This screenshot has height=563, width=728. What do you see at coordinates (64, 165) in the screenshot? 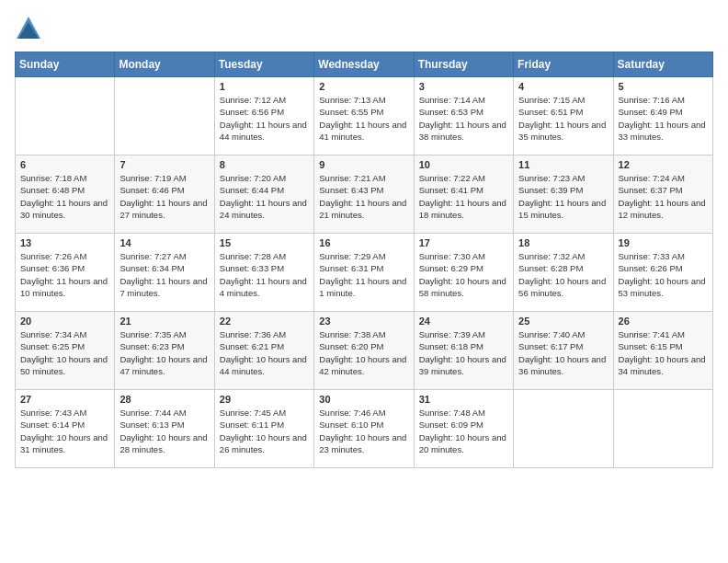
I see `day-number: 6` at bounding box center [64, 165].